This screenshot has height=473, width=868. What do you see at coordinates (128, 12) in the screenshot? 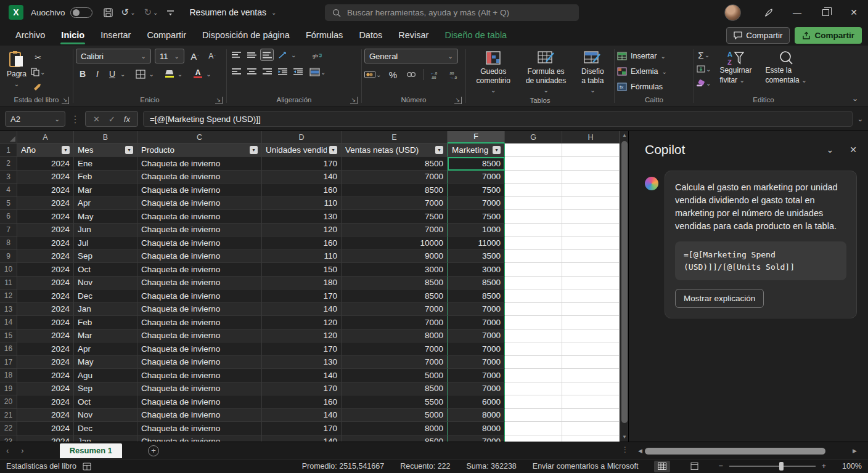
I see `undo-button: ↺⌄` at bounding box center [128, 12].